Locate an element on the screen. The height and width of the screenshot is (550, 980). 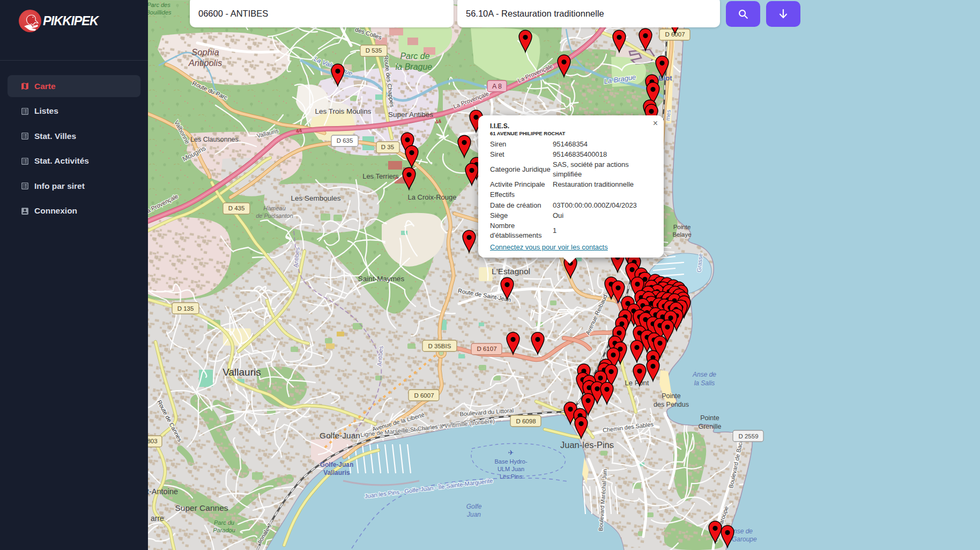
svg-text: D 6007 is located at coordinates (424, 395).